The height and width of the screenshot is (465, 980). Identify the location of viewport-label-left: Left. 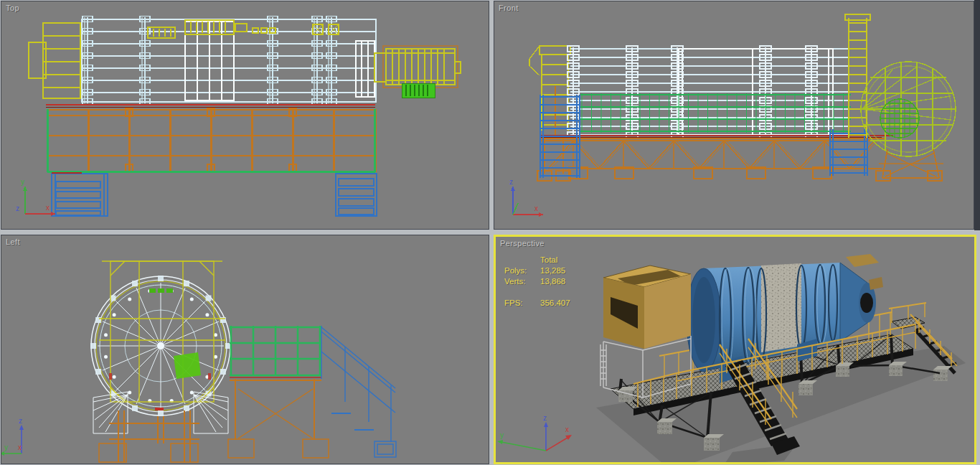
(13, 242).